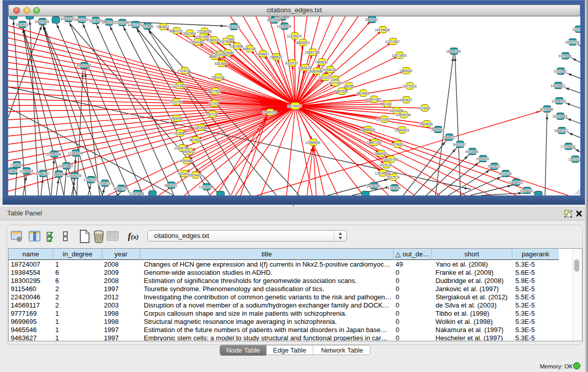  I want to click on svg-text: 2803144, so click(218, 78).